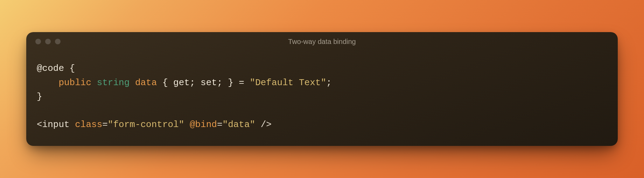  I want to click on code-token: "data", so click(239, 125).